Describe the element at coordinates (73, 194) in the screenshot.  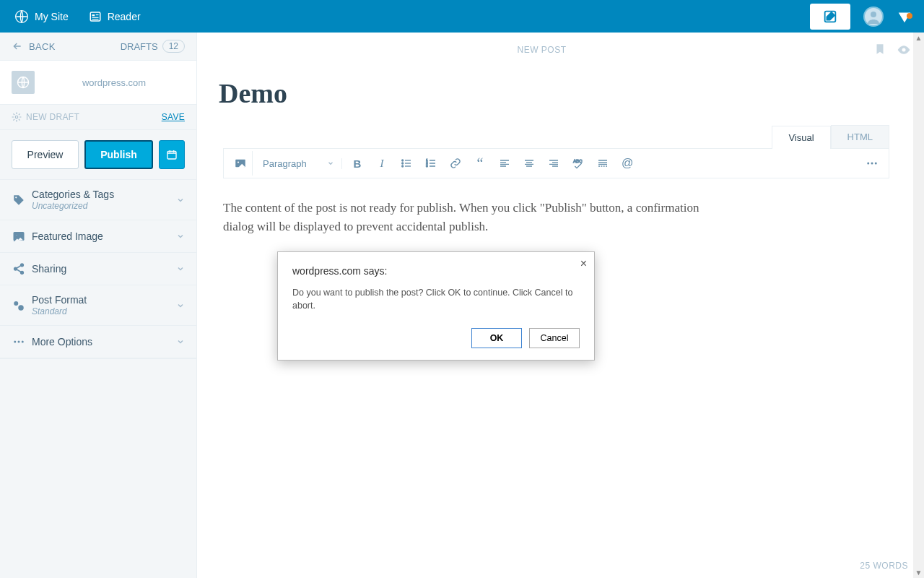
I see `categories-label: Categories & Tags` at that location.